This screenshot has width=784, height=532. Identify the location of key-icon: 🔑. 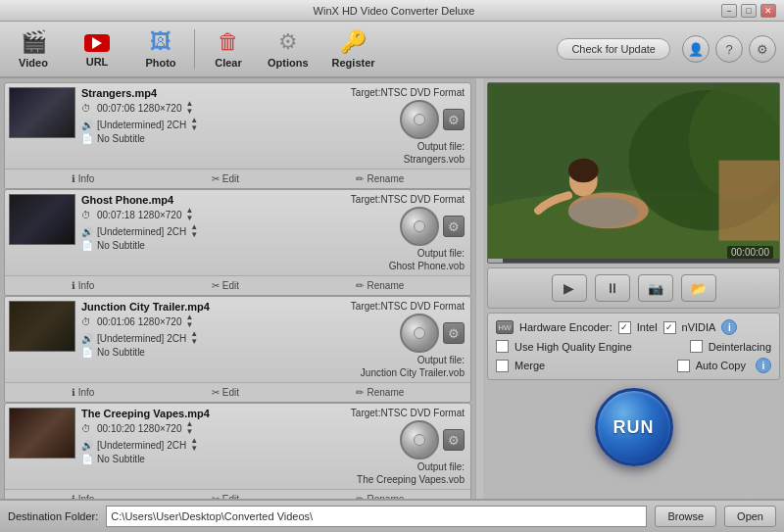
(353, 42).